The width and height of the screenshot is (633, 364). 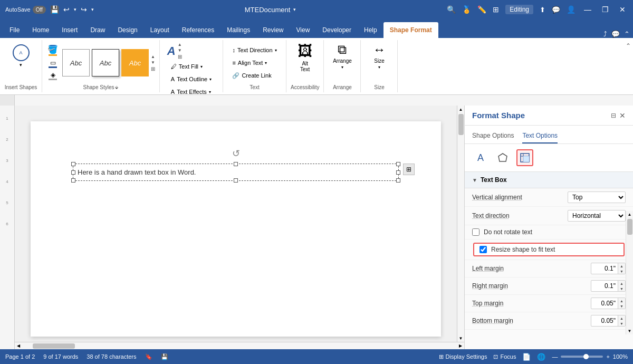 What do you see at coordinates (525, 158) in the screenshot?
I see `textbox-layout-icon-btn` at bounding box center [525, 158].